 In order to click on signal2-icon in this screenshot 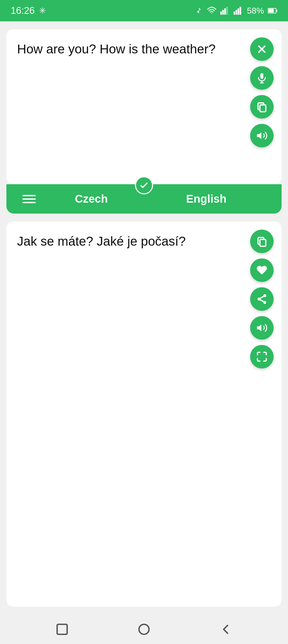, I will do `click(238, 11)`.